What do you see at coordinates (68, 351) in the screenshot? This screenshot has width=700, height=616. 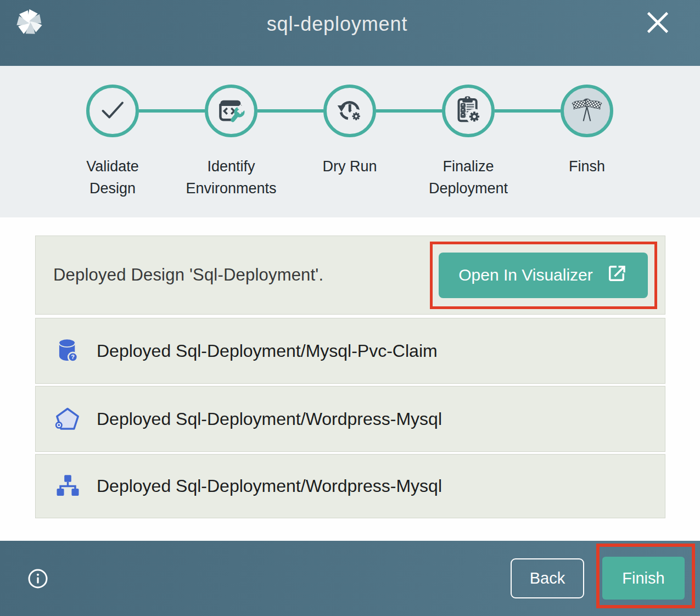 I see `database-icon: ?` at bounding box center [68, 351].